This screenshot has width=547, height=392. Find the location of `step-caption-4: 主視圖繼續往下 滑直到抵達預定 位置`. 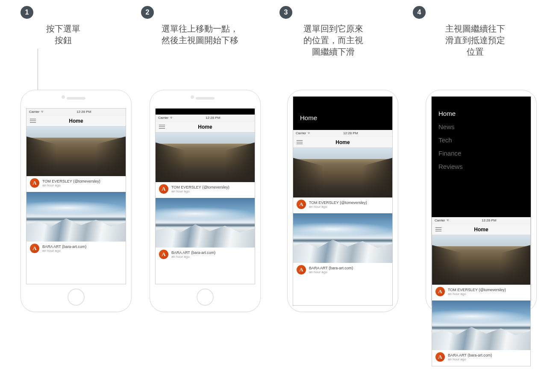

step-caption-4: 主視圖繼續往下 滑直到抵達預定 位置 is located at coordinates (475, 40).